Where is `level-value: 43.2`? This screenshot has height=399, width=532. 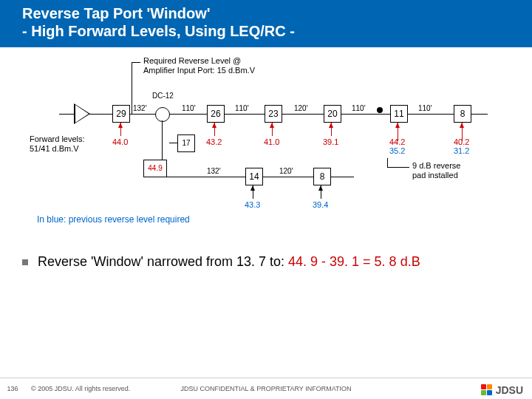
level-value: 43.2 is located at coordinates (214, 142).